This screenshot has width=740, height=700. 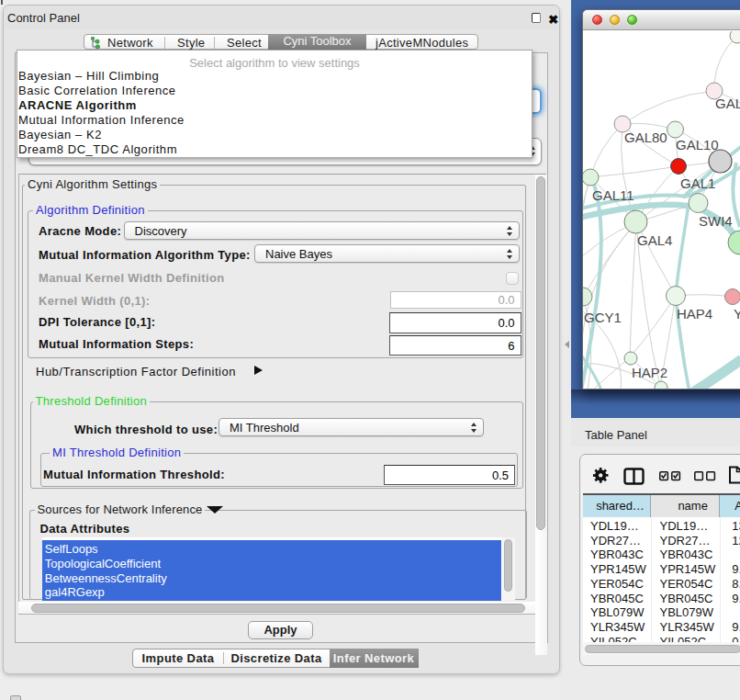 What do you see at coordinates (698, 145) in the screenshot?
I see `svg-text: GAL10` at bounding box center [698, 145].